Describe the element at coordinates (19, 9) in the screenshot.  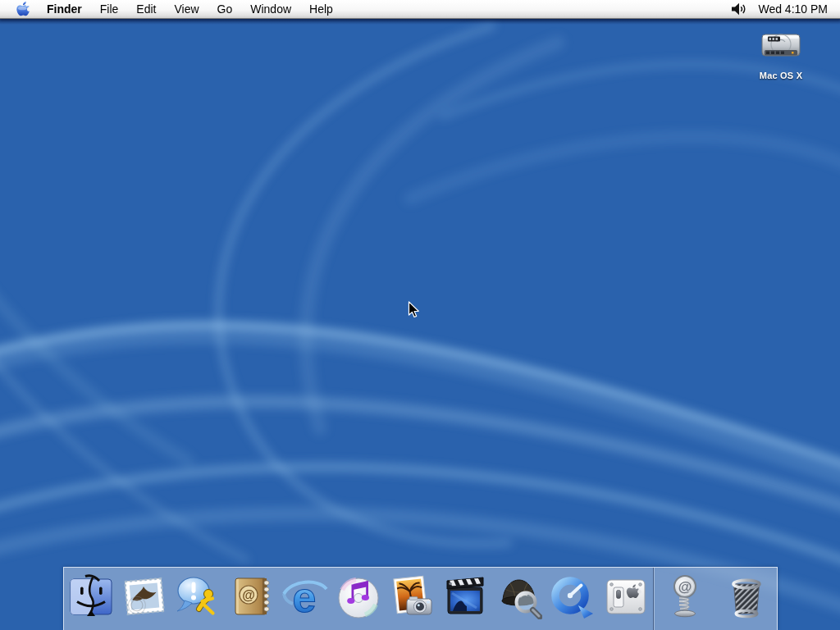
I see `apple-menu` at that location.